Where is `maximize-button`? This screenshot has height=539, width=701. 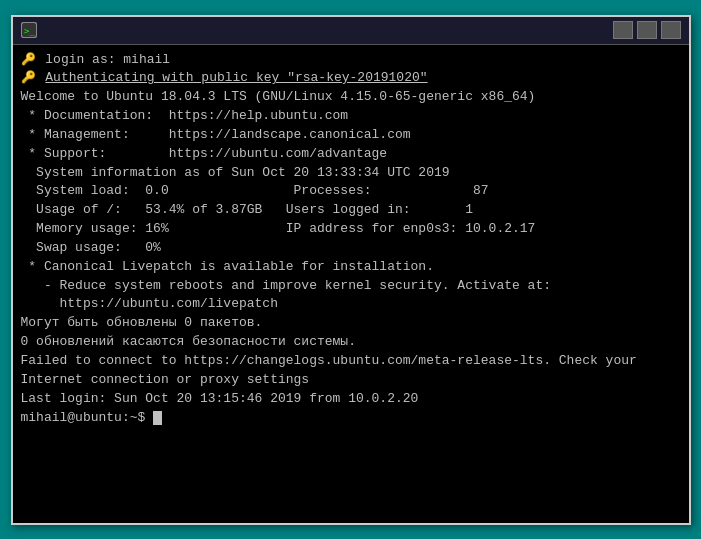 maximize-button is located at coordinates (647, 30).